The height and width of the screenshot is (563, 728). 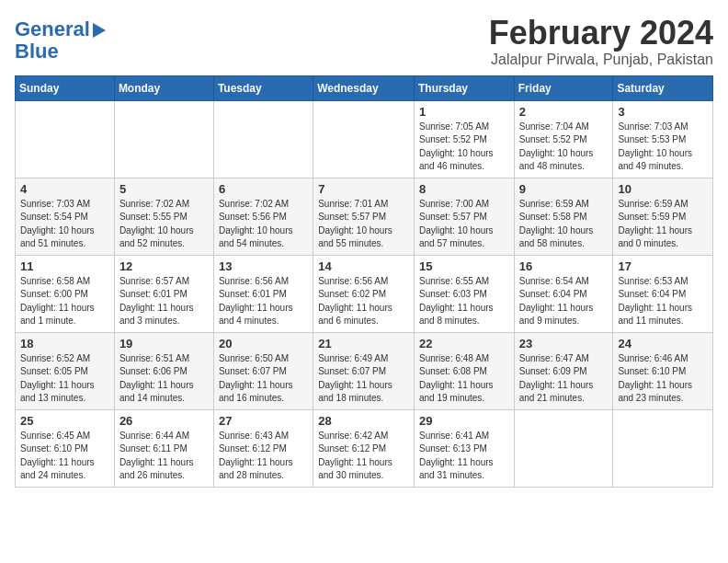 What do you see at coordinates (463, 293) in the screenshot?
I see `day-cell: 15Sunrise: 6:55 AM Sunset: 6:03 PM Dayli…` at bounding box center [463, 293].